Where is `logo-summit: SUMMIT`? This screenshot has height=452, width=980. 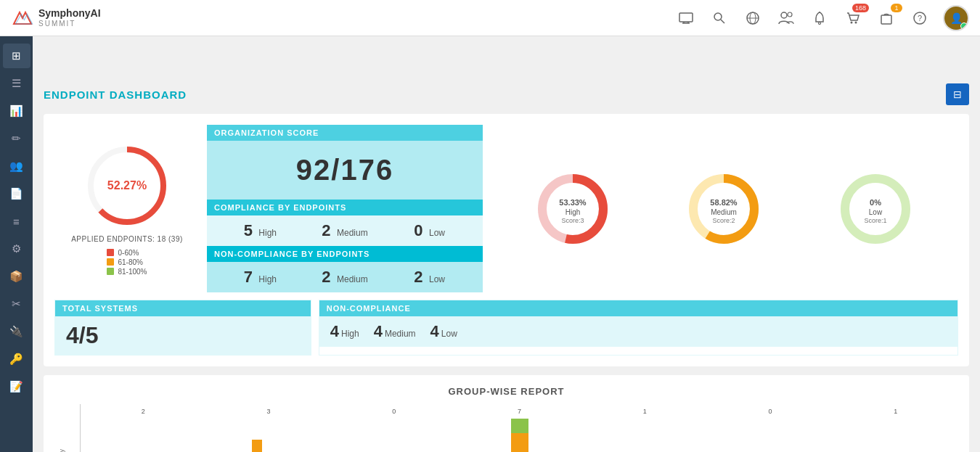
logo-summit: SUMMIT is located at coordinates (70, 23).